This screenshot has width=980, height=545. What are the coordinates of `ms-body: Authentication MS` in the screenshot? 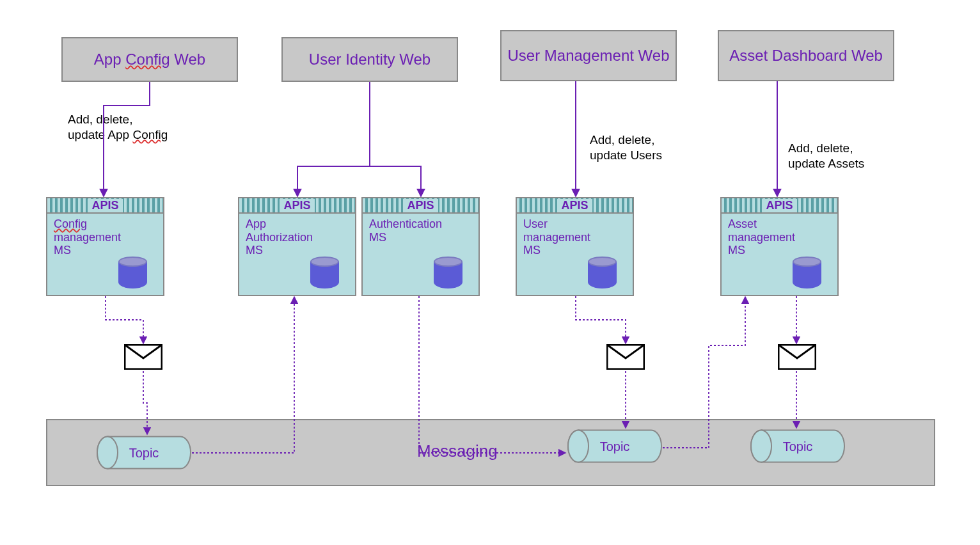 It's located at (421, 255).